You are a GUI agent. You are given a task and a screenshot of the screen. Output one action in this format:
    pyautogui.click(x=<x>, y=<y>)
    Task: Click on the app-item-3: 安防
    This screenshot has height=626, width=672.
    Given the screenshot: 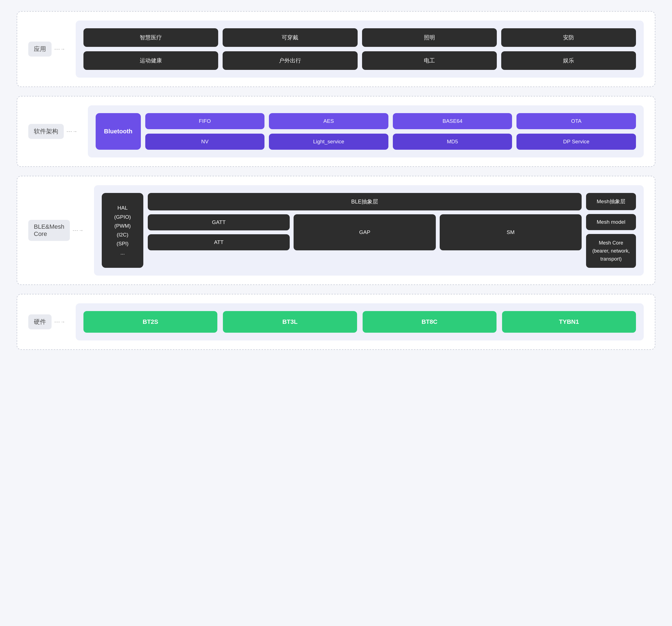 What is the action you would take?
    pyautogui.click(x=569, y=38)
    